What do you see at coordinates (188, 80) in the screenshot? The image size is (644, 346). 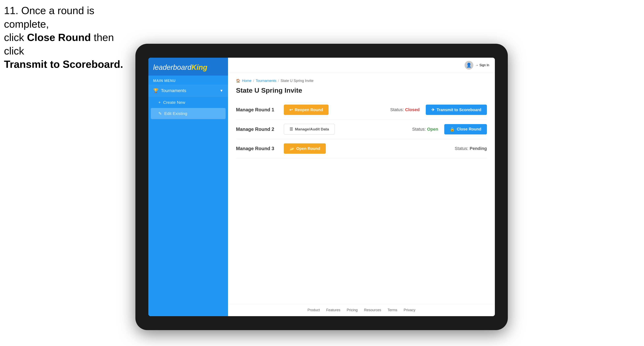 I see `main-menu-label: MAIN MENU` at bounding box center [188, 80].